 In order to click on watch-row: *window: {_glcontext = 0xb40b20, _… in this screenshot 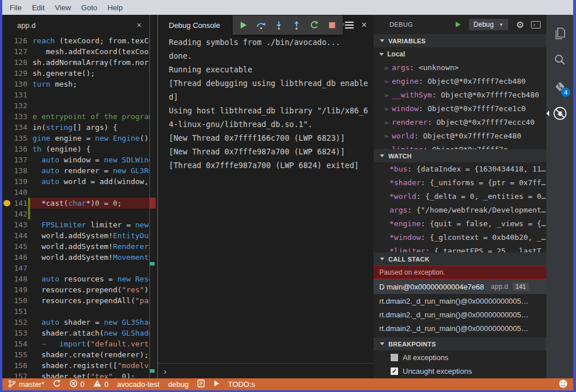, I will do `click(460, 238)`.